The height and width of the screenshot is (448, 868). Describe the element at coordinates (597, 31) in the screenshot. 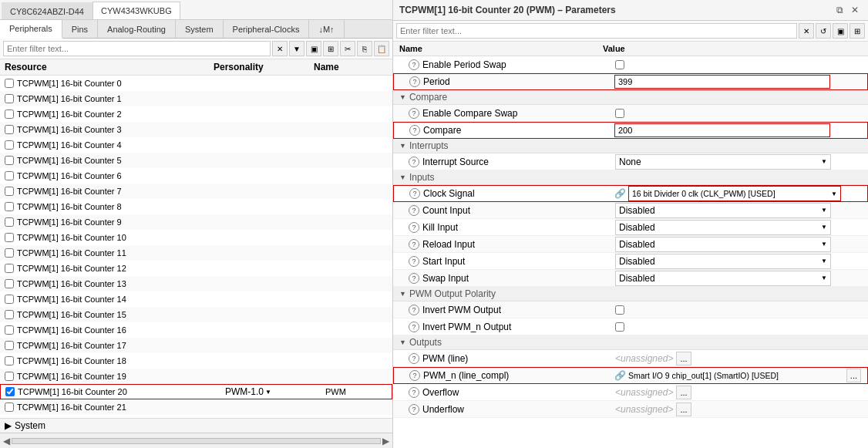

I see `right-filter-input` at that location.